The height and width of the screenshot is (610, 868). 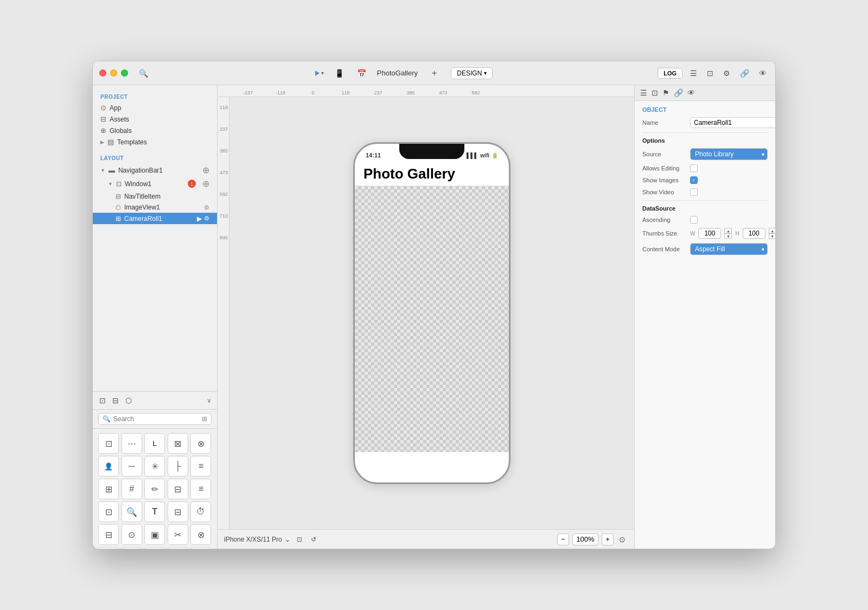 What do you see at coordinates (155, 207) in the screenshot?
I see `sidebar-item-imageview1: ⬡ ImageView1 ⚙` at bounding box center [155, 207].